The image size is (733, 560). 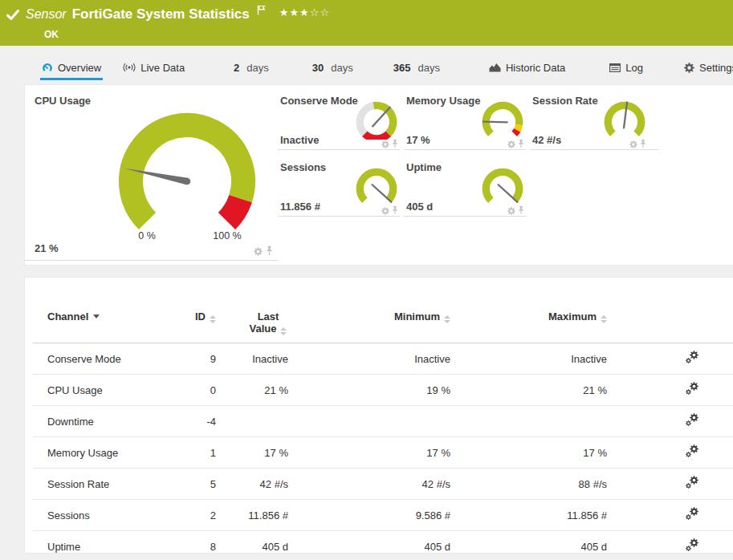 What do you see at coordinates (594, 120) in the screenshot?
I see `session-rate-tile: Session Rate 42 #/s` at bounding box center [594, 120].